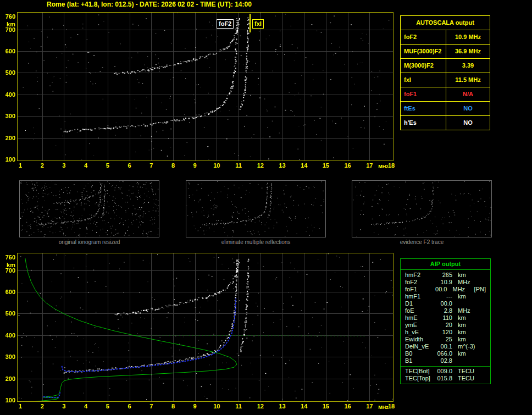  I want to click on x-axis-tick: 17, so click(369, 165).